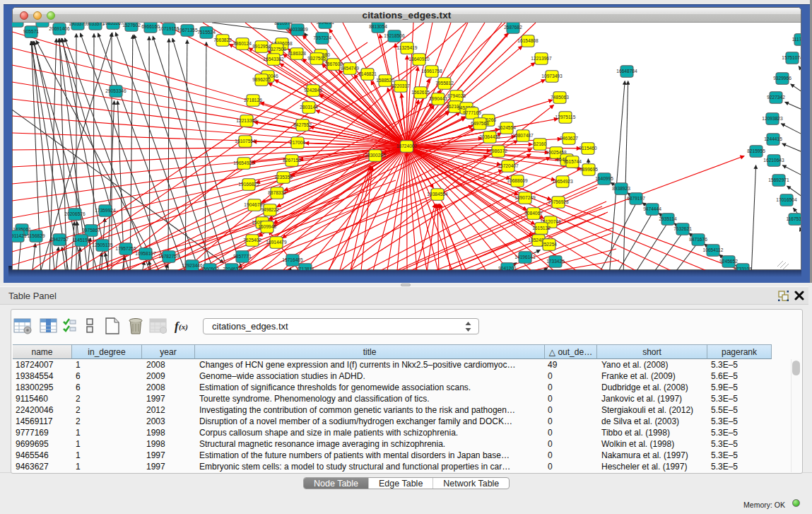 Image resolution: width=812 pixels, height=514 pixels. I want to click on svg-text: 28300285, so click(375, 156).